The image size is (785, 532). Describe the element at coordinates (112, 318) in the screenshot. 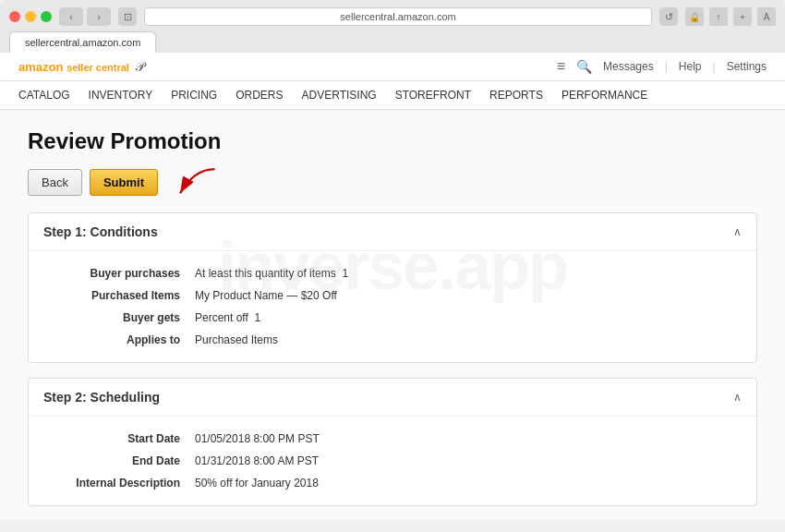

I see `row-label: Buyer gets` at that location.